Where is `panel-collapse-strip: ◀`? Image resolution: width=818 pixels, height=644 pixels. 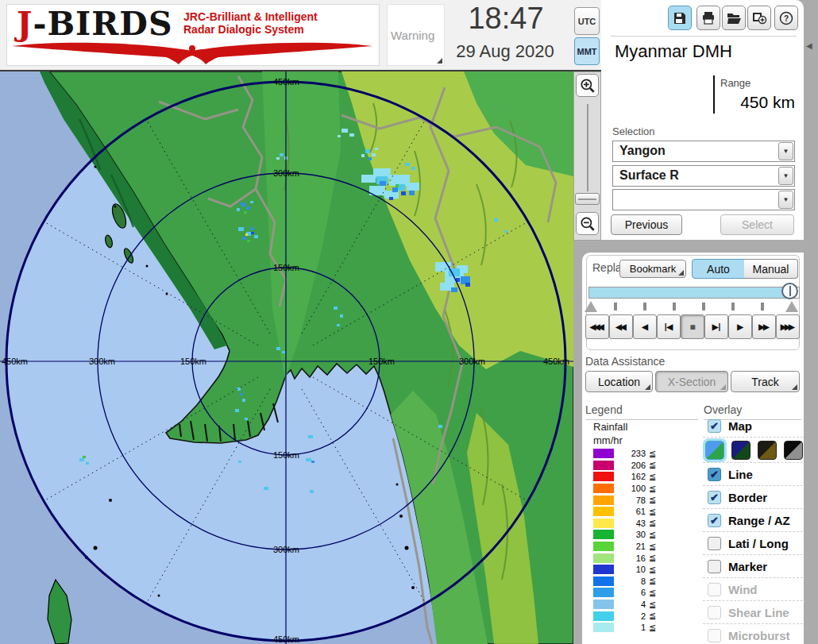 panel-collapse-strip: ◀ is located at coordinates (811, 322).